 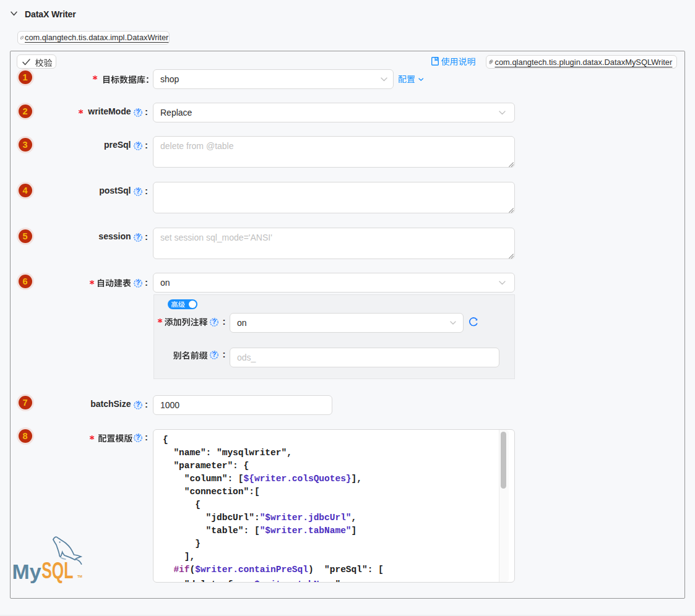 What do you see at coordinates (57, 570) in the screenshot?
I see `svg-text: SQL` at bounding box center [57, 570].